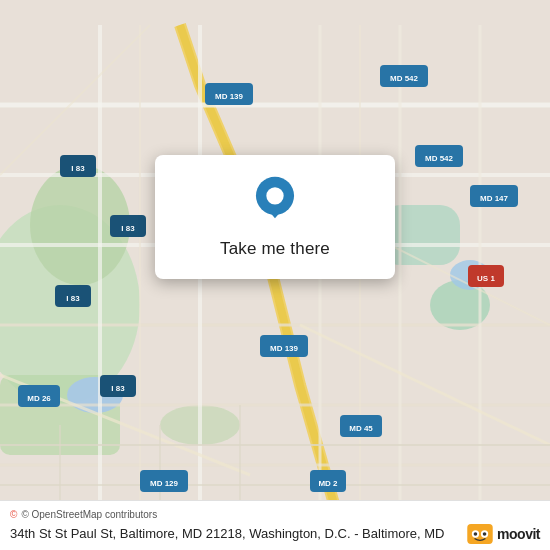 Image resolution: width=550 pixels, height=550 pixels. I want to click on svg-text: MD 26, so click(39, 398).